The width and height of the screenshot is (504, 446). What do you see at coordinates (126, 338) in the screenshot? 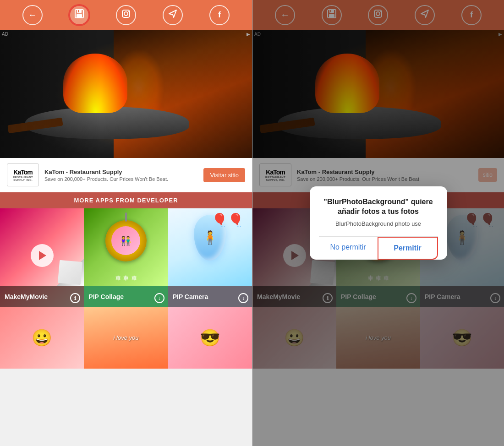
I see `left-app-grid-bottom: 😀 i love you 😎` at bounding box center [126, 338].